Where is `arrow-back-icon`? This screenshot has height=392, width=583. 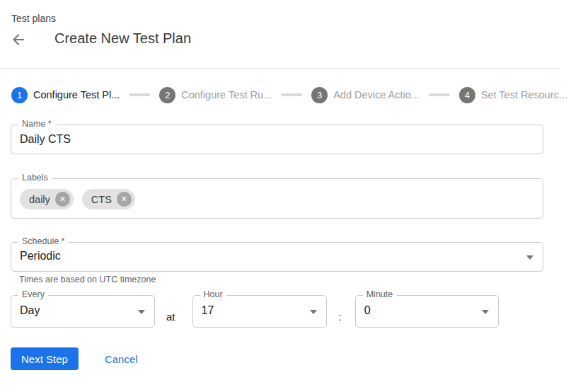 arrow-back-icon is located at coordinates (20, 40).